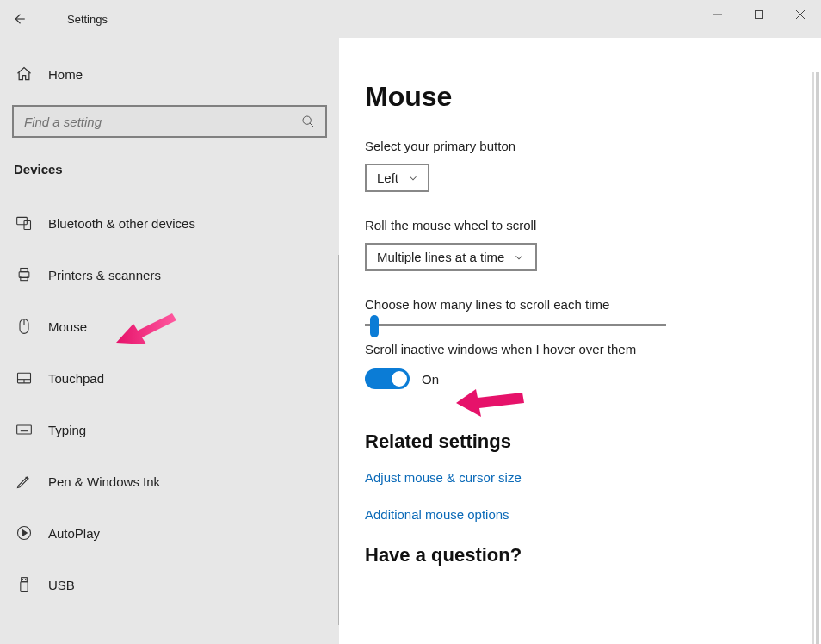 The image size is (821, 644). I want to click on maximize-button, so click(759, 15).